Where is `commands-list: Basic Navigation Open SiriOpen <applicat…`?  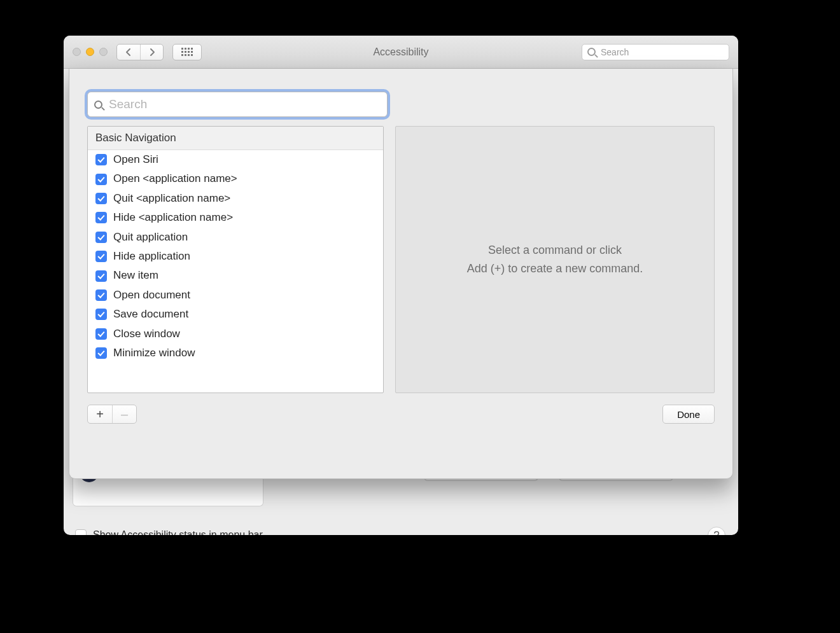
commands-list: Basic Navigation Open SiriOpen <applicat… is located at coordinates (235, 260).